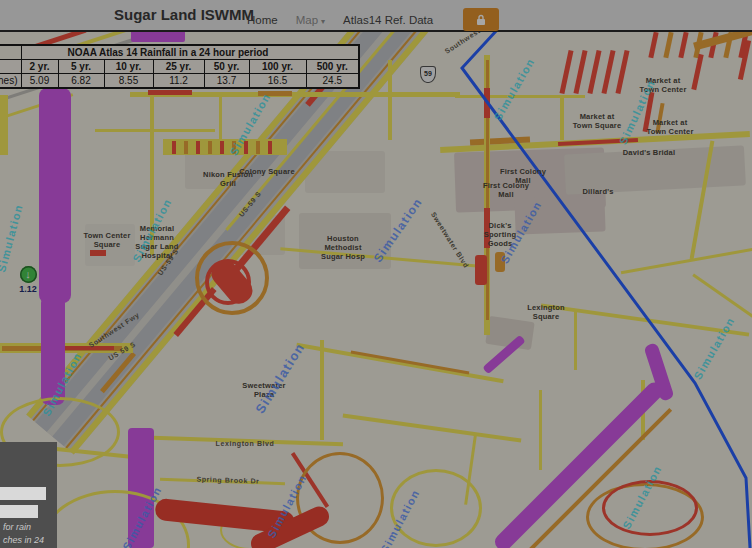 The image size is (752, 548). I want to click on lock-icon, so click(481, 20).